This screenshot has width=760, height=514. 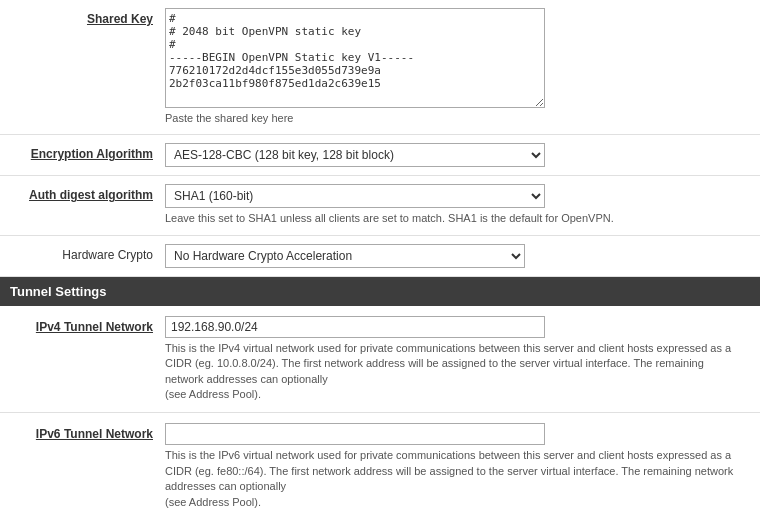 What do you see at coordinates (88, 152) in the screenshot?
I see `encryption-algorithm-label: Encryption Algorithm` at bounding box center [88, 152].